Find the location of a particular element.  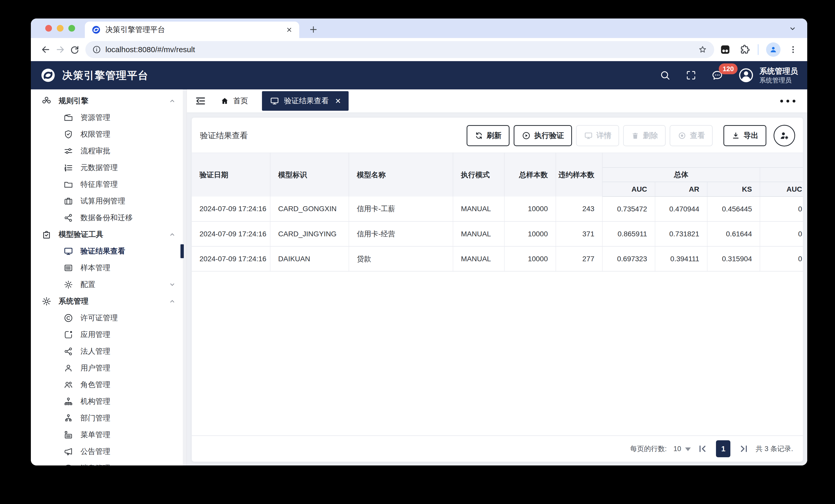

ordered-list-icon is located at coordinates (68, 168).